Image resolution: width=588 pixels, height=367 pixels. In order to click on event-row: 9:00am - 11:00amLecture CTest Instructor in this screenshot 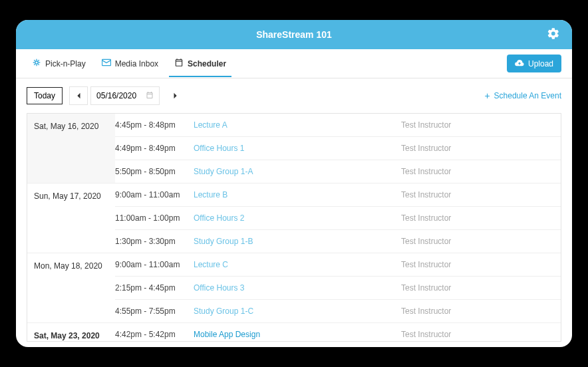, I will do `click(338, 265)`.